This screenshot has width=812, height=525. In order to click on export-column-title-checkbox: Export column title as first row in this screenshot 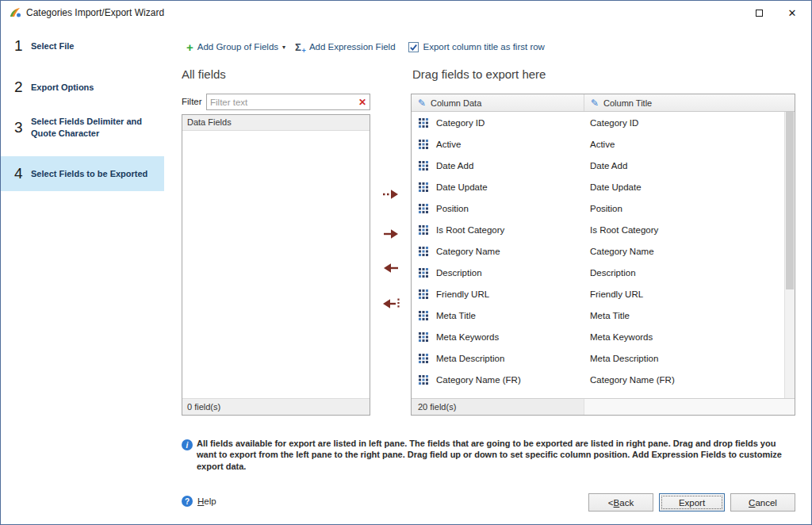, I will do `click(477, 48)`.